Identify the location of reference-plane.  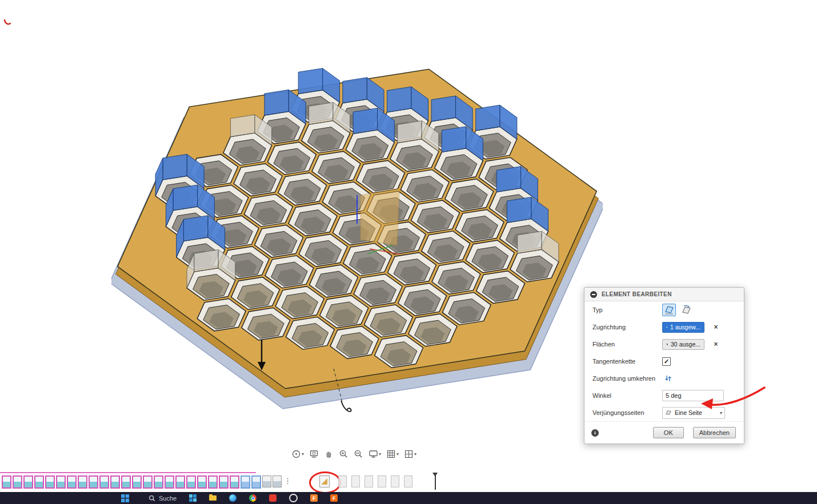
(380, 217).